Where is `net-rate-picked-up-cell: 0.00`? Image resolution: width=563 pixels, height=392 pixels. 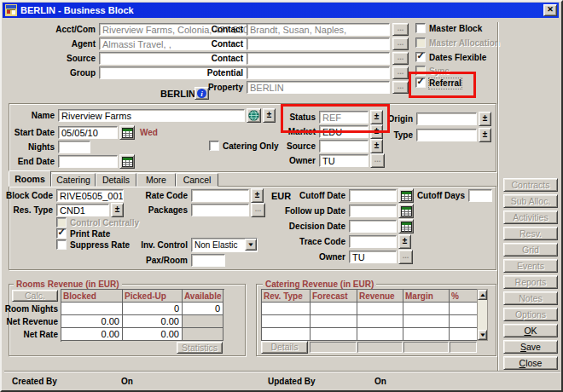 net-rate-picked-up-cell: 0.00 is located at coordinates (153, 334).